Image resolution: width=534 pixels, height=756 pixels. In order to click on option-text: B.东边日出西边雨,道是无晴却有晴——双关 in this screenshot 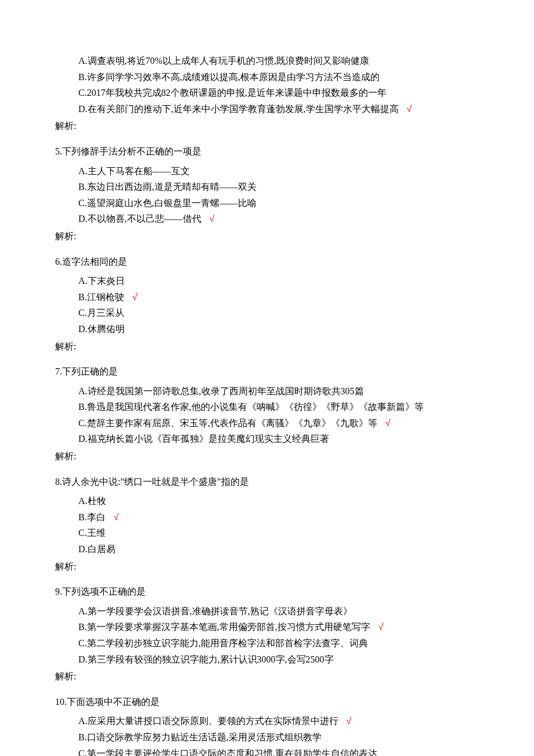, I will do `click(167, 187)`.